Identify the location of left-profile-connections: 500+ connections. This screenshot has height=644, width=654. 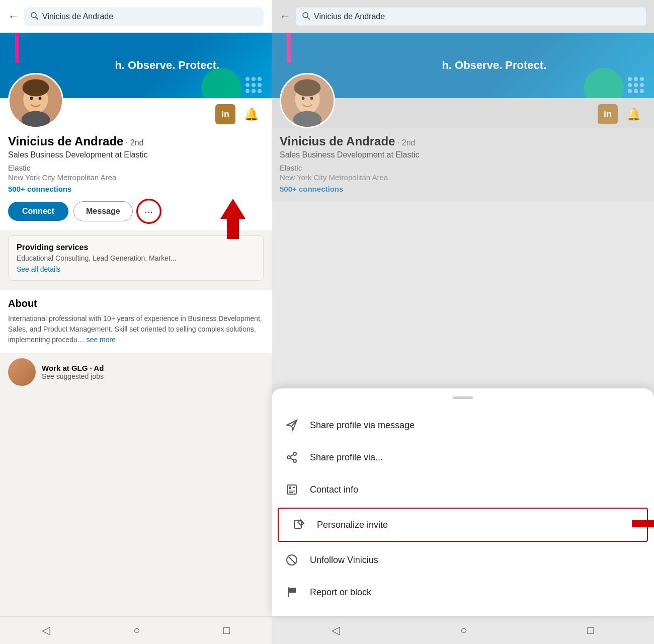
(136, 189).